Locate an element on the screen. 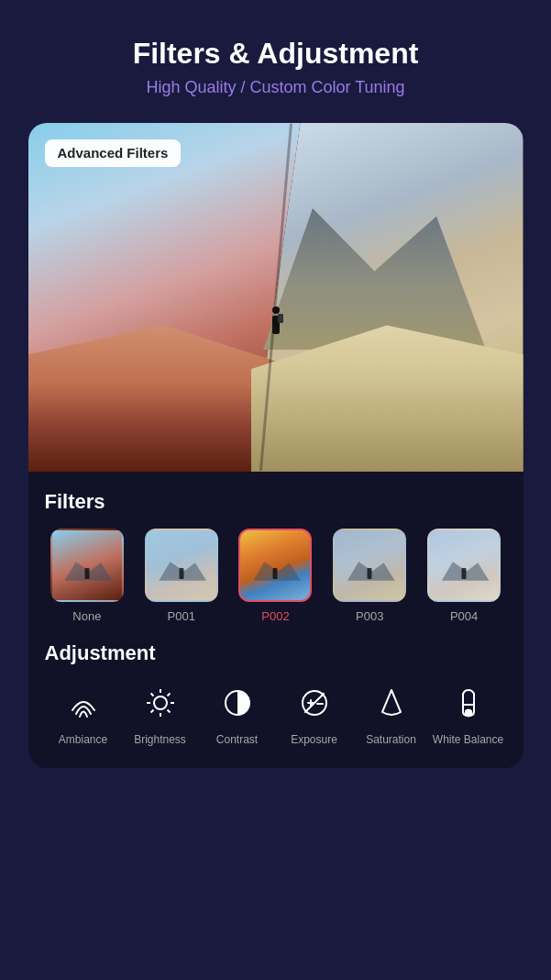  filter-label-p004: P004 is located at coordinates (464, 617).